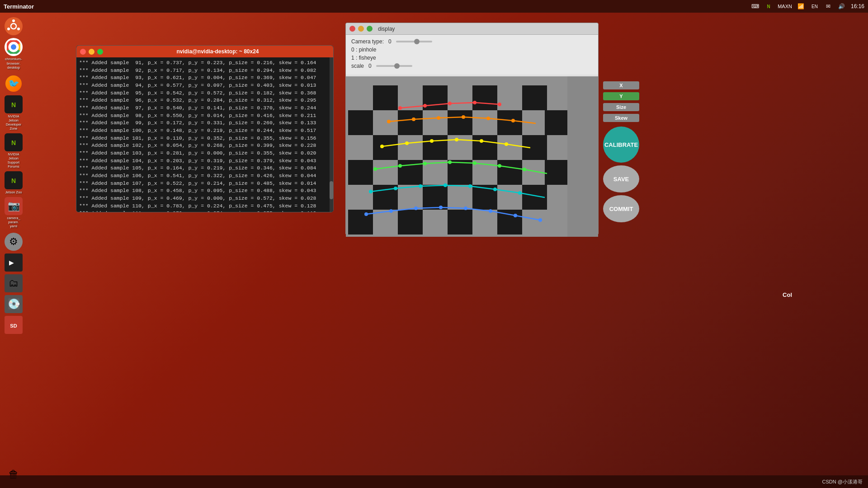 This screenshot has width=868, height=488. I want to click on terminal-line: *** Added sample 110, p_x = 0.783, p_y =…, so click(205, 206).